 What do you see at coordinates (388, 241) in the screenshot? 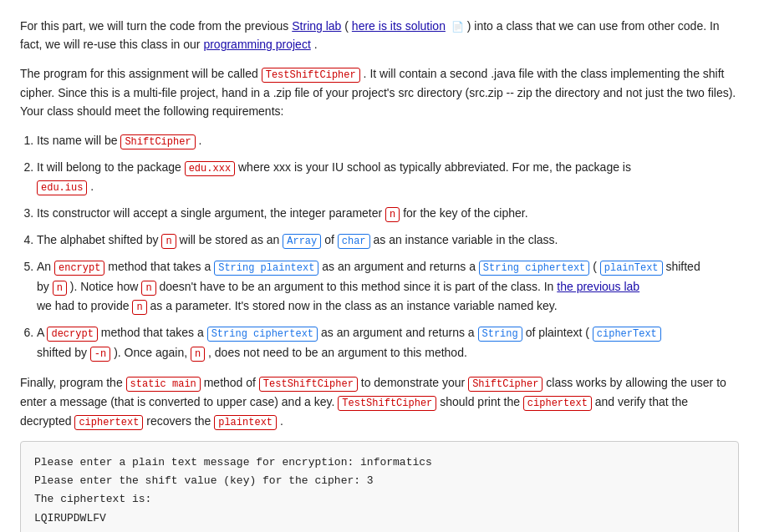
I see `list-item-4: The alphabet shifted by n will be stored…` at bounding box center [388, 241].